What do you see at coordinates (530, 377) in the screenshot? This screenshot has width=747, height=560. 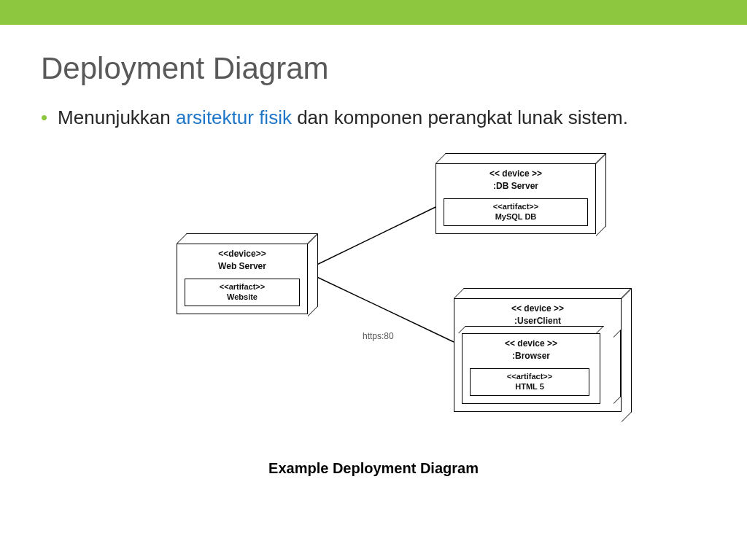 I see `browser-artifact-stereotype: <<artifact>>` at bounding box center [530, 377].